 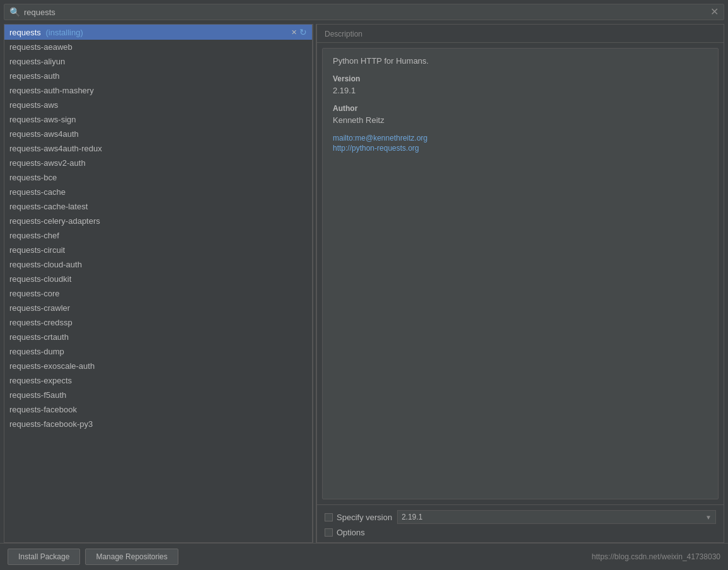 What do you see at coordinates (34, 294) in the screenshot?
I see `package-name: requests-core` at bounding box center [34, 294].